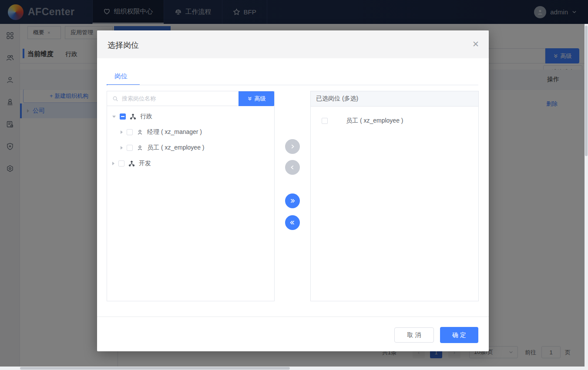  What do you see at coordinates (191, 148) in the screenshot?
I see `tree-node-employee: 员工 ( xz_employee )` at bounding box center [191, 148].